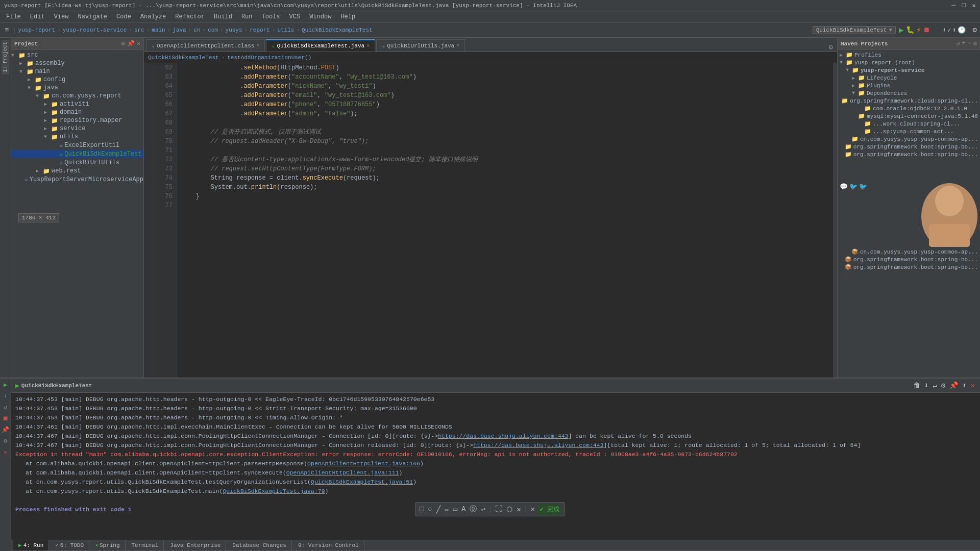 The width and height of the screenshot is (980, 551). Describe the element at coordinates (909, 86) in the screenshot. I see `maven-tree-item: ▶📁Plugins` at that location.